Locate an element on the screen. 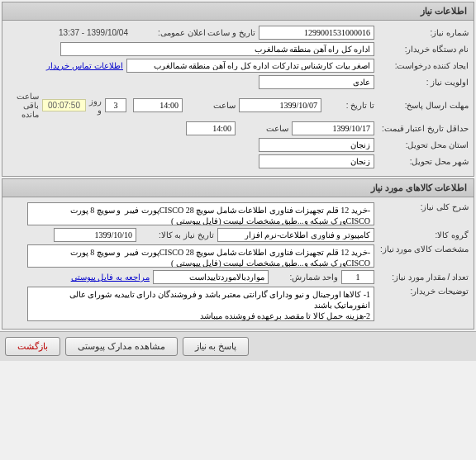 This screenshot has height=460, width=476. need-info-header: اطلاعات نیاز is located at coordinates (238, 12).